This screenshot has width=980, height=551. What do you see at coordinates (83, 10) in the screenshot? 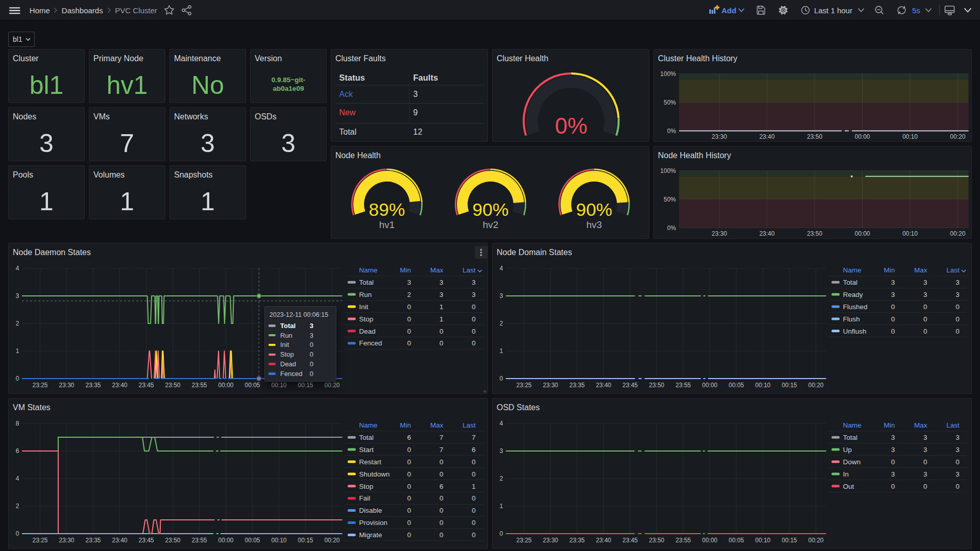
I see `svg-text: Dashboards` at bounding box center [83, 10].